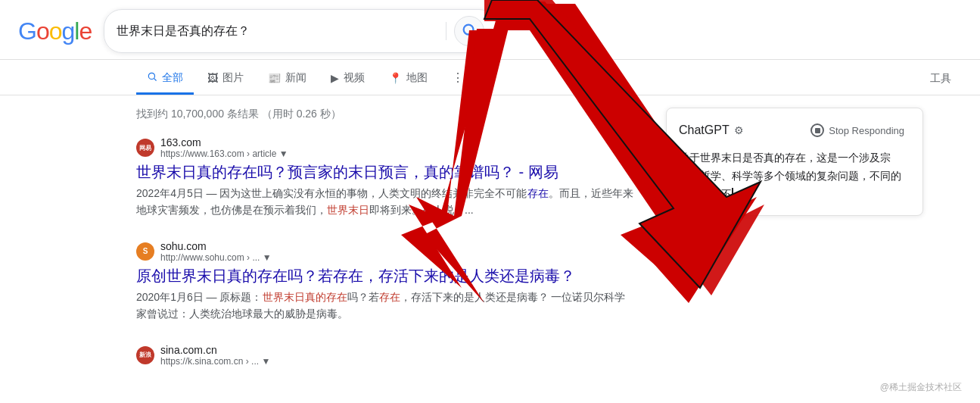 This screenshot has width=980, height=403. I want to click on result-source: S sohu.com http://www.sohu.com › ... ▼, so click(386, 251).